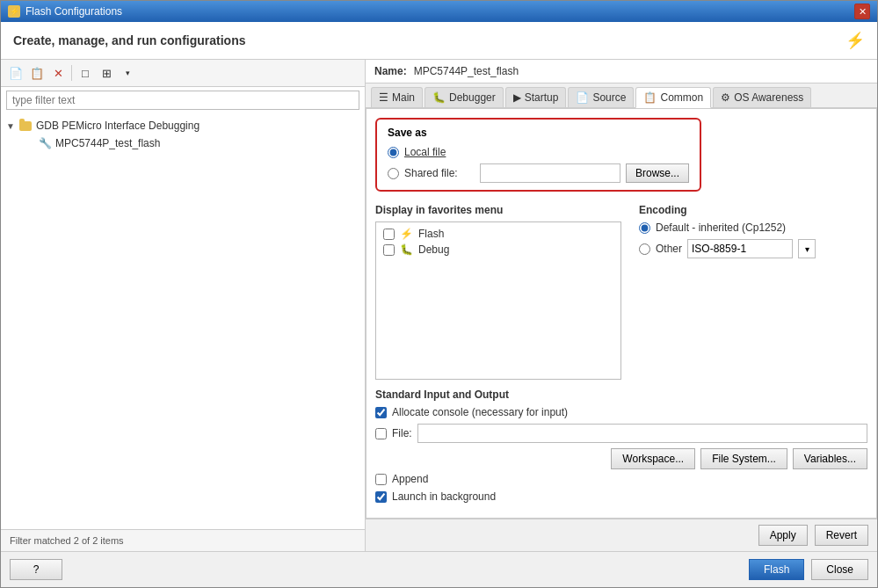 The width and height of the screenshot is (878, 588). What do you see at coordinates (621, 395) in the screenshot?
I see `std-io-title: Standard Input and Output` at bounding box center [621, 395].